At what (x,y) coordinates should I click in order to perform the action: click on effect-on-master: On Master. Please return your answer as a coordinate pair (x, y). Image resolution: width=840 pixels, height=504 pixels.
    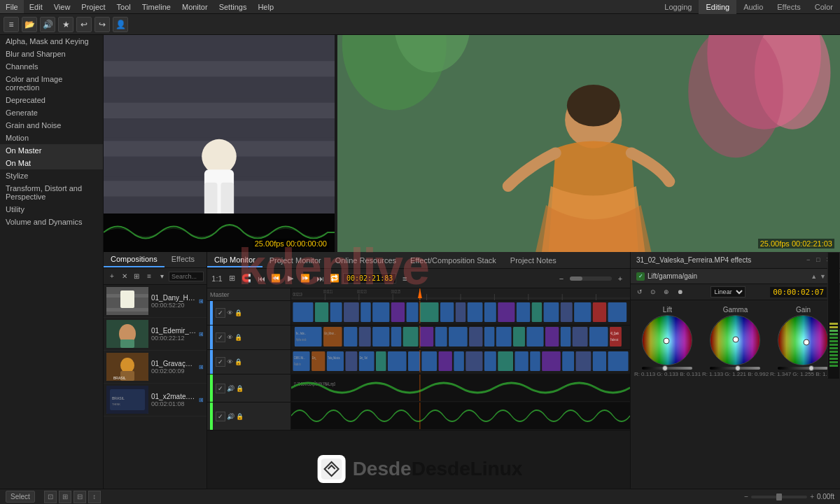
    Looking at the image, I should click on (52, 150).